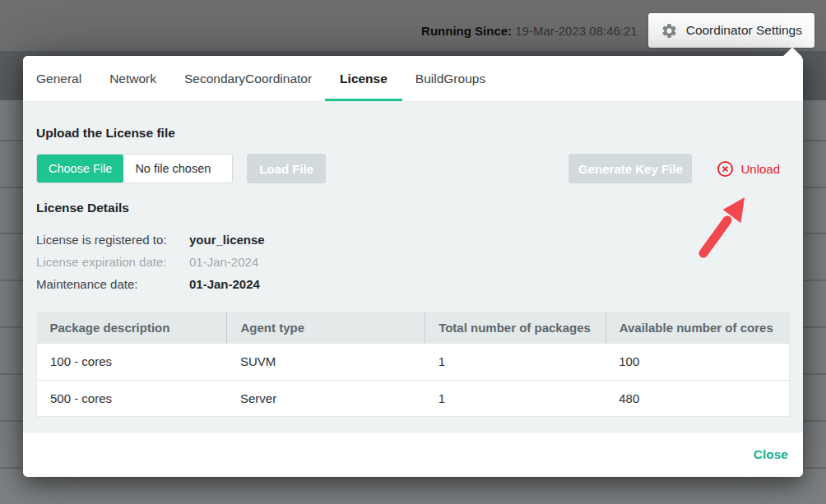 This screenshot has width=826, height=504. I want to click on generate-key-file-button: Generate Key File, so click(630, 169).